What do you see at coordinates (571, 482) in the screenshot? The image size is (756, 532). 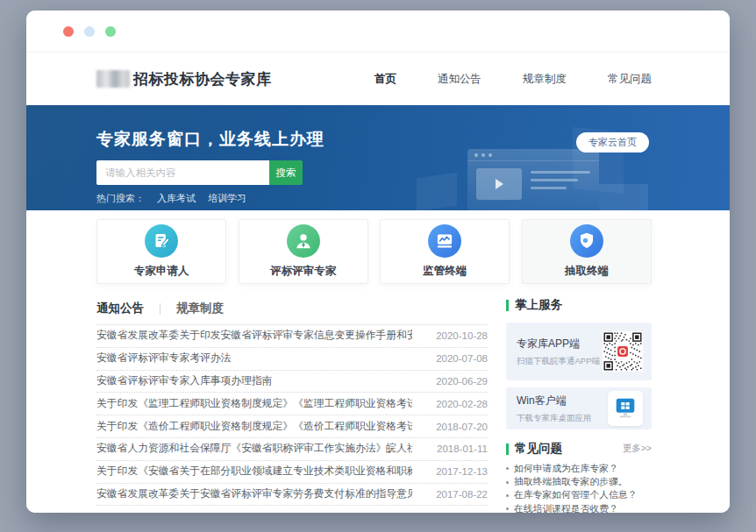 I see `faq-text: 抽取终端抽取专家的步骤。` at bounding box center [571, 482].